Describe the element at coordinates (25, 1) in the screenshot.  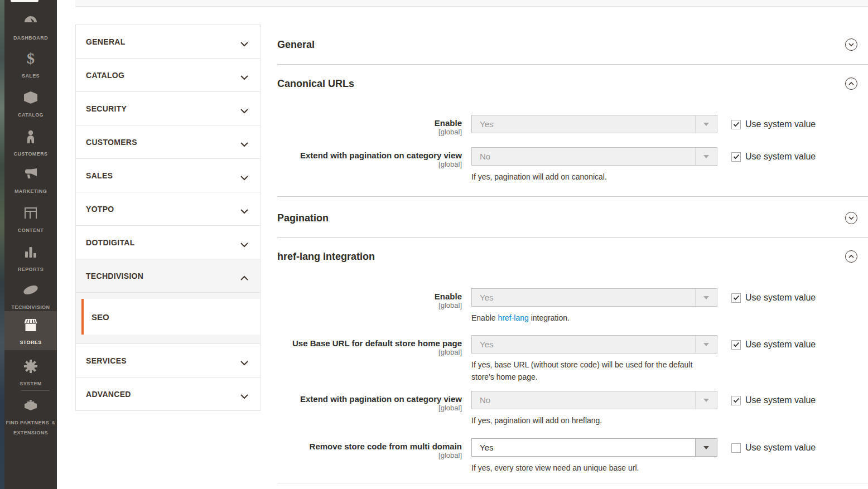
I see `magento-logo-tile` at that location.